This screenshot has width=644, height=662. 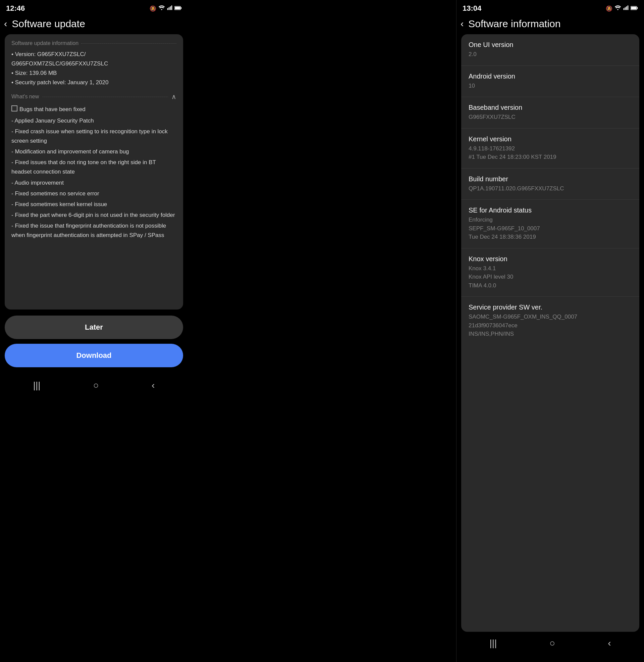 What do you see at coordinates (94, 178) in the screenshot?
I see `whats-new-list: - Applied January Security Patch- Fixed …` at bounding box center [94, 178].